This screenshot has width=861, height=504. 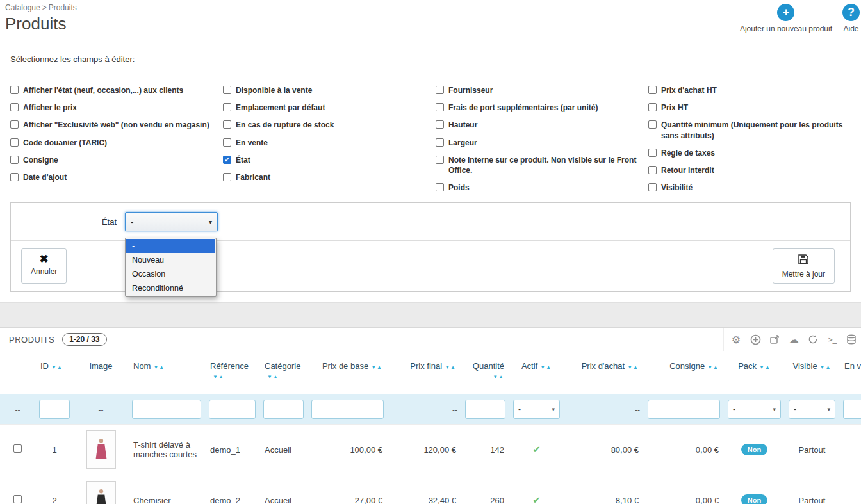 I want to click on field-poids: Poids, so click(x=537, y=188).